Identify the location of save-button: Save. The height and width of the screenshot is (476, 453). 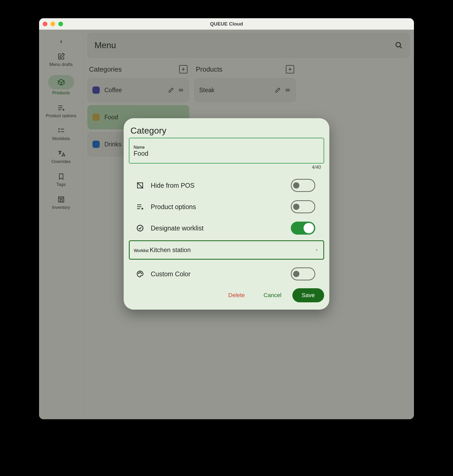
(308, 295).